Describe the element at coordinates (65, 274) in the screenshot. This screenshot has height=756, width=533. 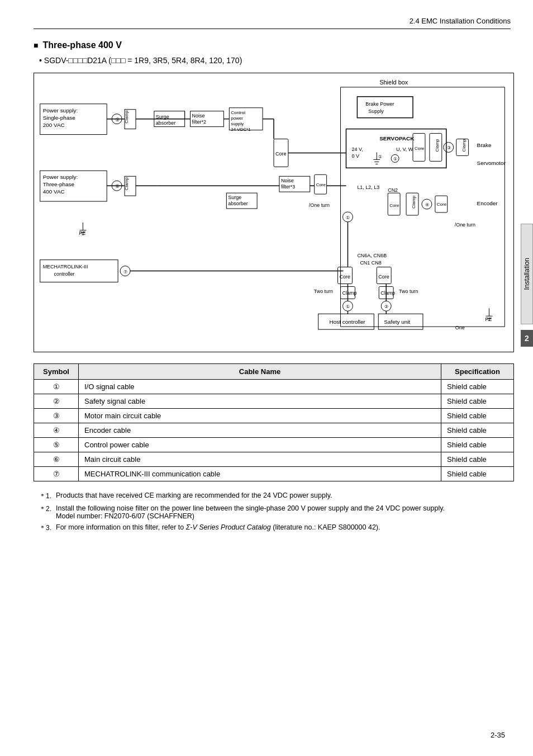
I see `svg-text: controller` at that location.